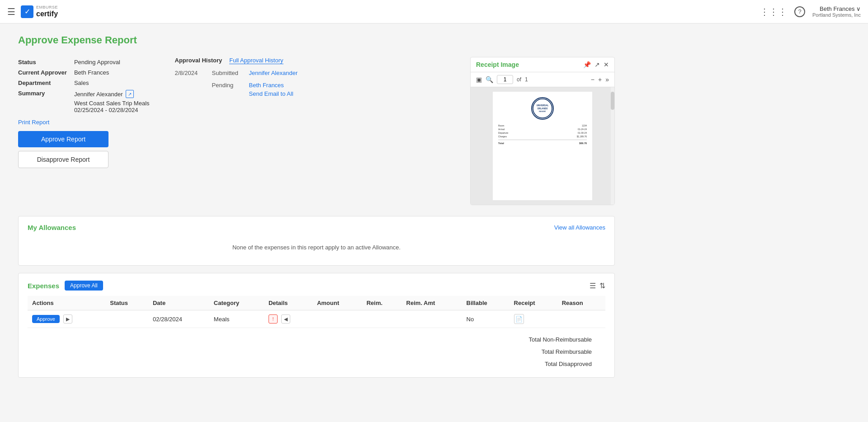  Describe the element at coordinates (486, 319) in the screenshot. I see `row-billable-cell: No` at that location.